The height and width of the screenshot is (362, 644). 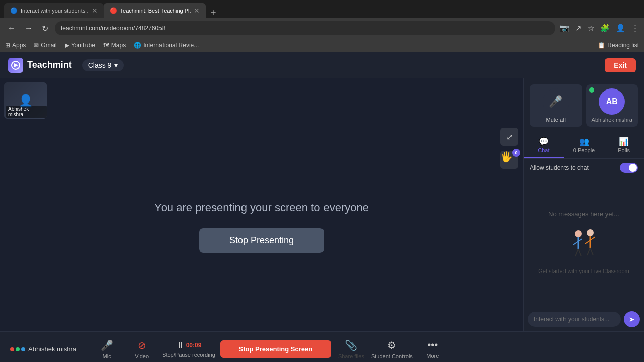 I want to click on controls-icon: ⚙, so click(x=392, y=345).